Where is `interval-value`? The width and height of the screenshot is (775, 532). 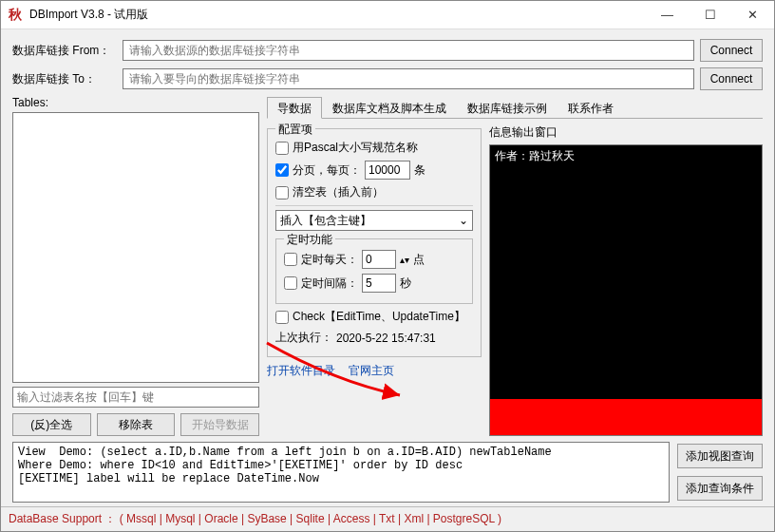
interval-value is located at coordinates (379, 283).